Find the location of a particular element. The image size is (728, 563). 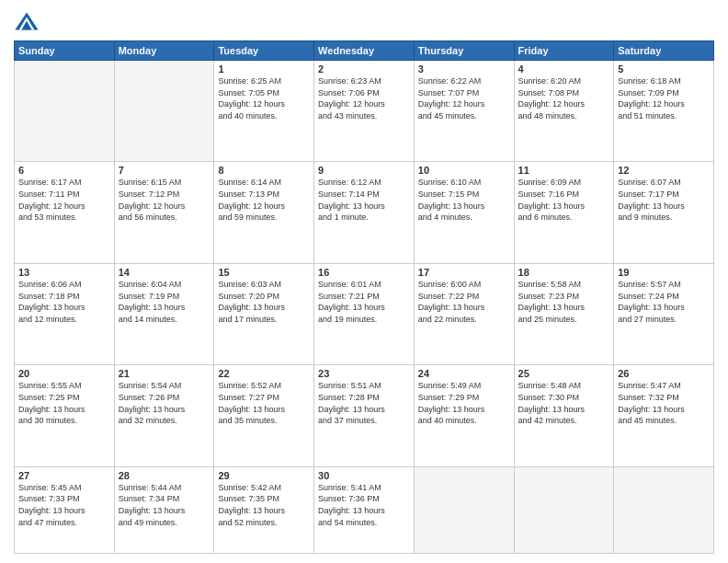

calendar-day-cell: 30Sunrise: 5:41 AM Sunset: 7:36 PM Dayli… is located at coordinates (364, 510).